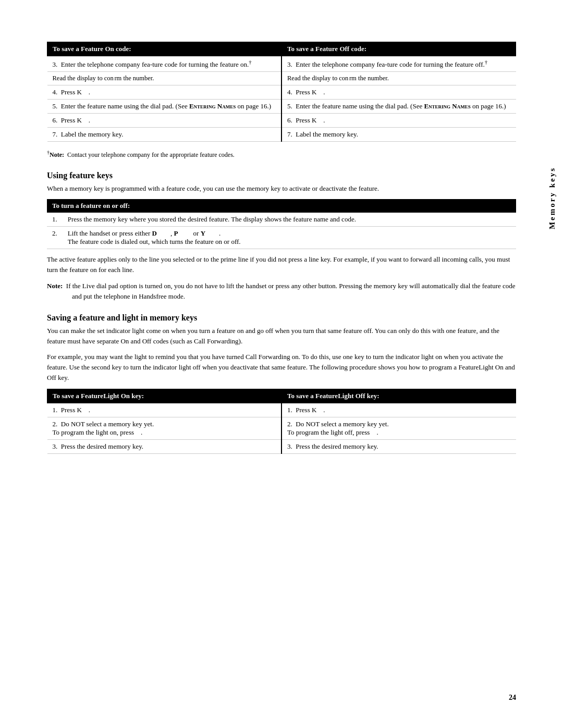 This screenshot has height=728, width=563. What do you see at coordinates (327, 134) in the screenshot?
I see `row7-text-right: Label the memory key.` at bounding box center [327, 134].